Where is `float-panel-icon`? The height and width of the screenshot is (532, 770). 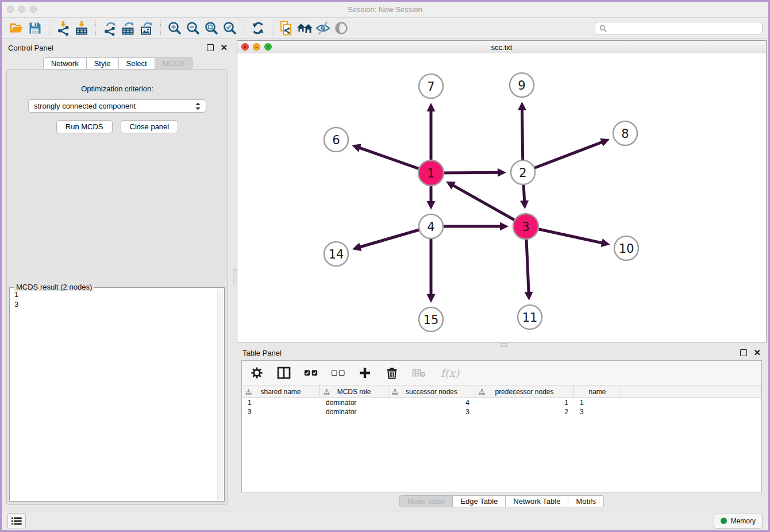
float-panel-icon is located at coordinates (210, 48).